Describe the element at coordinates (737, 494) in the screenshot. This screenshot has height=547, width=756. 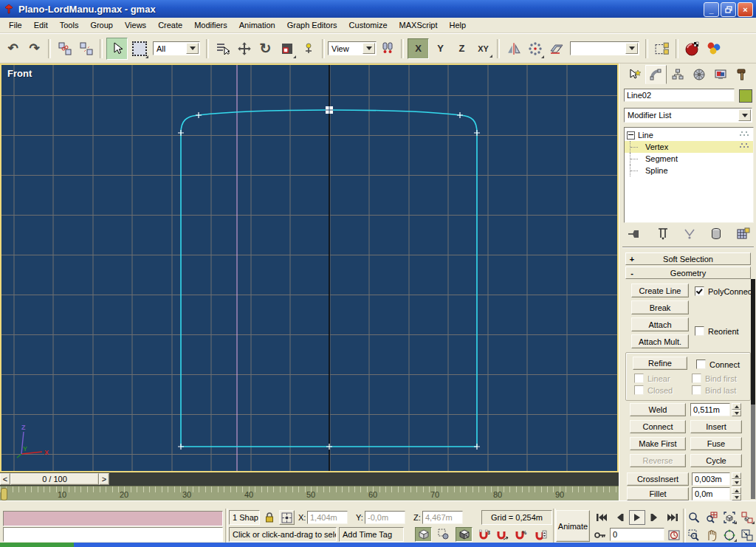
I see `fillet-spinner` at that location.